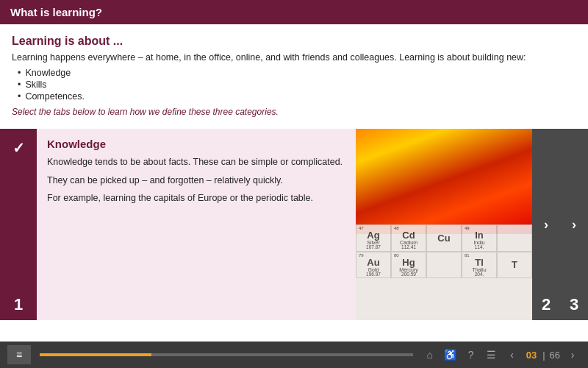  Describe the element at coordinates (514, 265) in the screenshot. I see `periodic-cell: T` at that location.